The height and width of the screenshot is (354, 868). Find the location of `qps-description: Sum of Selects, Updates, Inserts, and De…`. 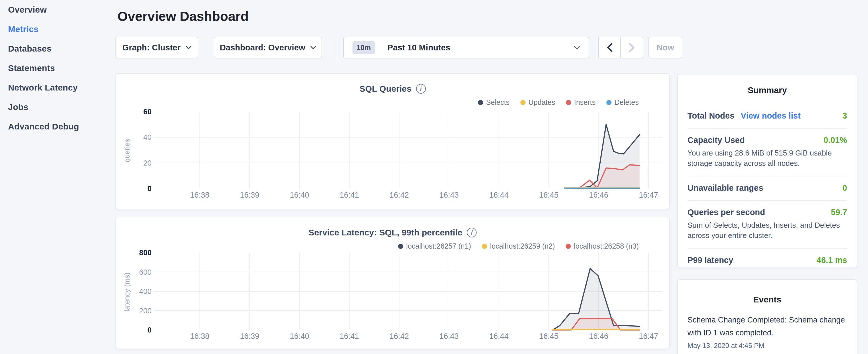

qps-description: Sum of Selects, Updates, Inserts, and De… is located at coordinates (767, 230).